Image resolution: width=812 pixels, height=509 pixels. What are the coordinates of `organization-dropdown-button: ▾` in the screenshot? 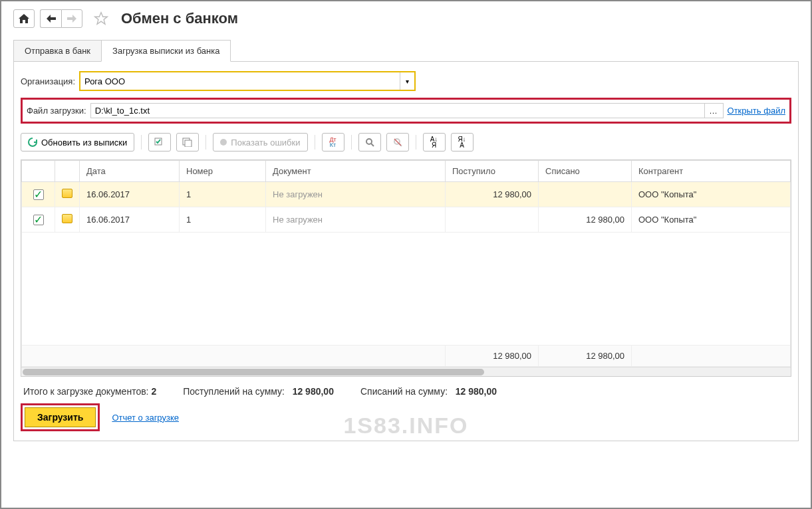 It's located at (407, 81).